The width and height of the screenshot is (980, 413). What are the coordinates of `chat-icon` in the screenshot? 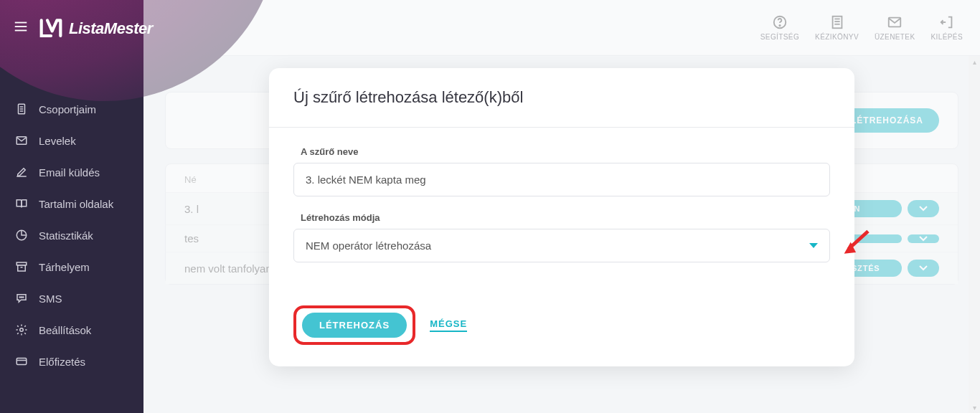 It's located at (22, 298).